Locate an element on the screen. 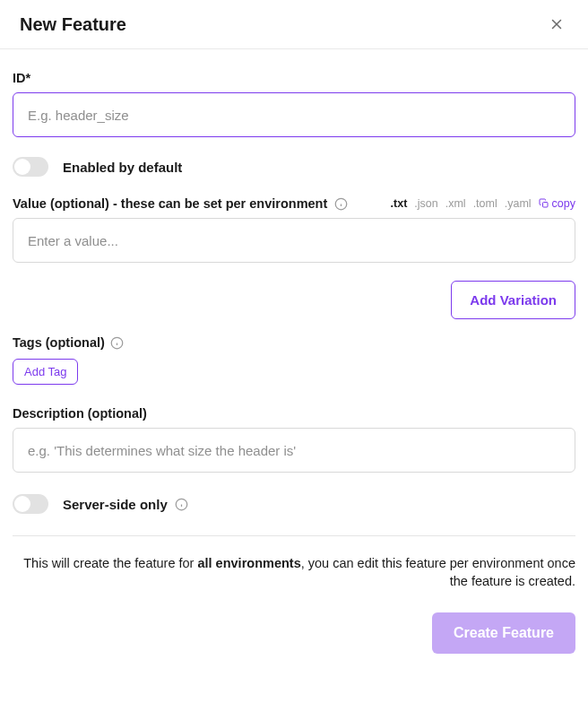 This screenshot has width=588, height=712. format-xml: .xml is located at coordinates (455, 204).